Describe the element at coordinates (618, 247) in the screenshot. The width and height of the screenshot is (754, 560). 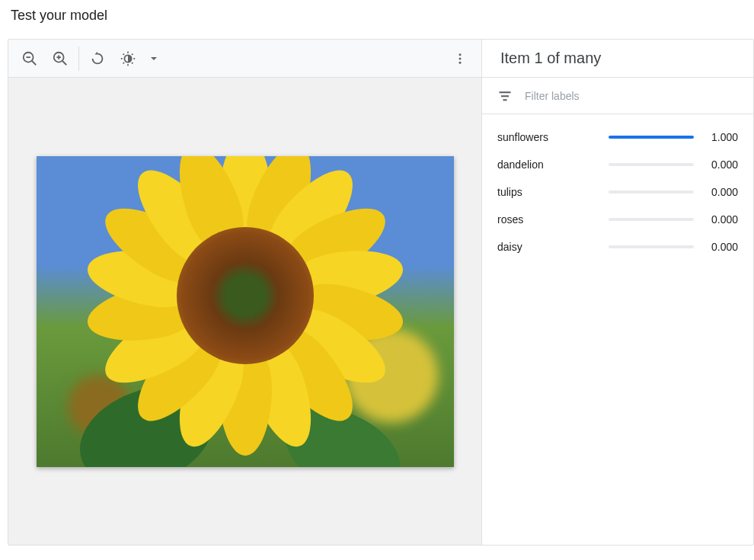
I see `prediction-row: daisy0.000` at that location.